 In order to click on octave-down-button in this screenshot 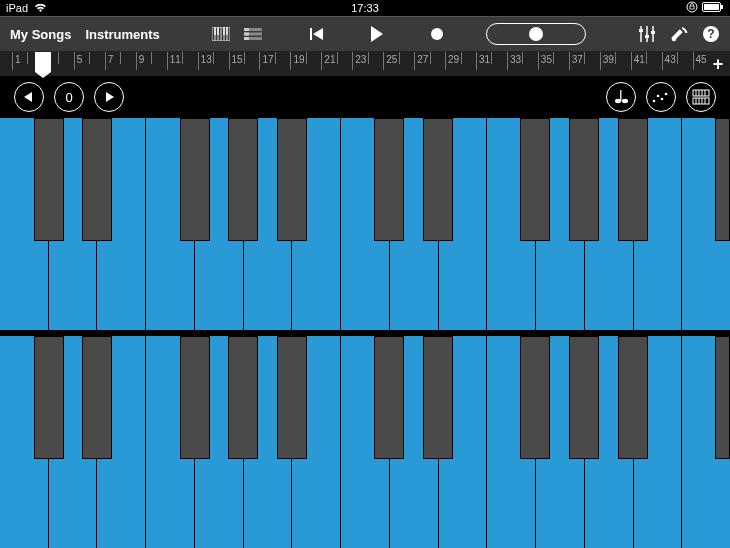, I will do `click(29, 97)`.